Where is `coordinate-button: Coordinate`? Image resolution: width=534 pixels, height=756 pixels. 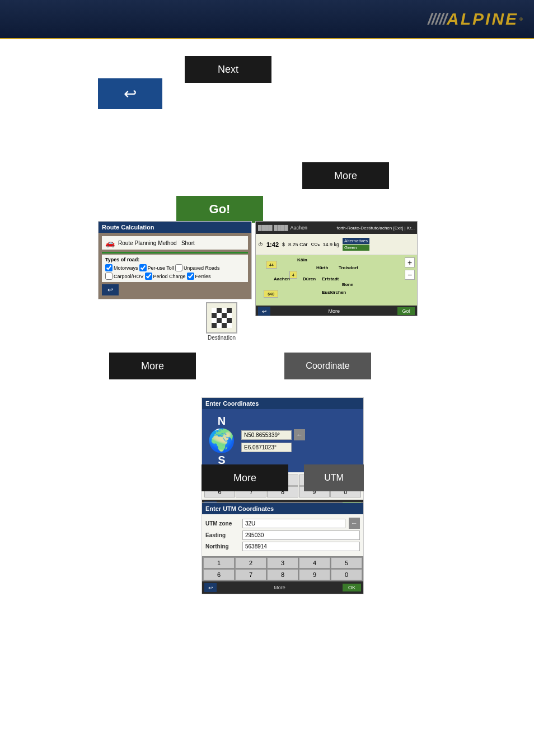 coordinate-button: Coordinate is located at coordinates (328, 366).